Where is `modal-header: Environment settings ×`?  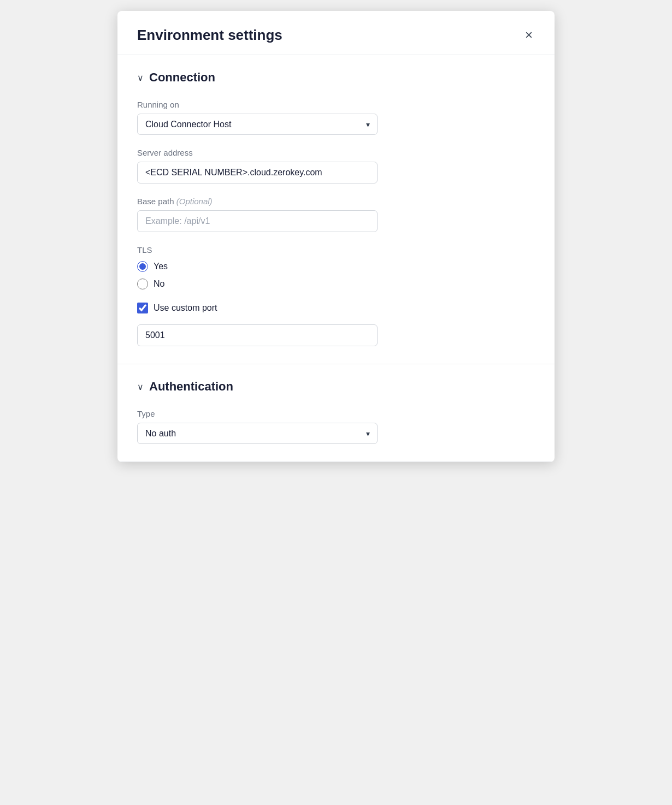 modal-header: Environment settings × is located at coordinates (336, 33).